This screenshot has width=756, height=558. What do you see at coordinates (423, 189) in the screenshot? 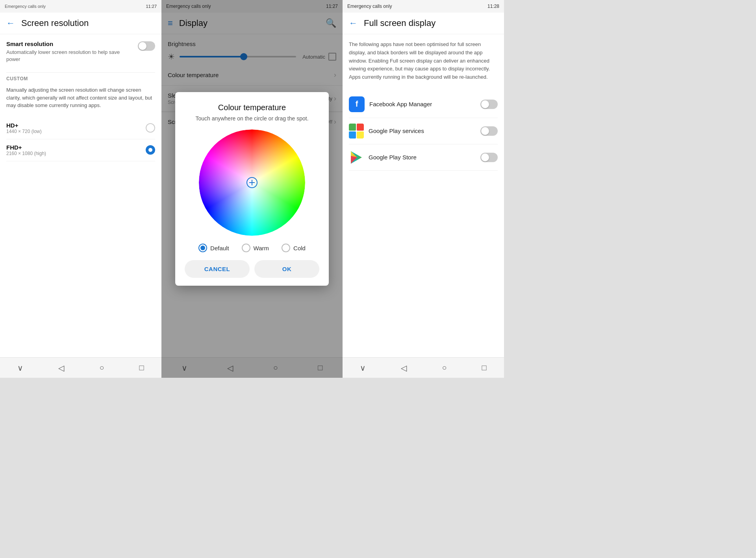
I see `right-panel: Emergency calls only 11:28 ← Full screen…` at bounding box center [423, 189].